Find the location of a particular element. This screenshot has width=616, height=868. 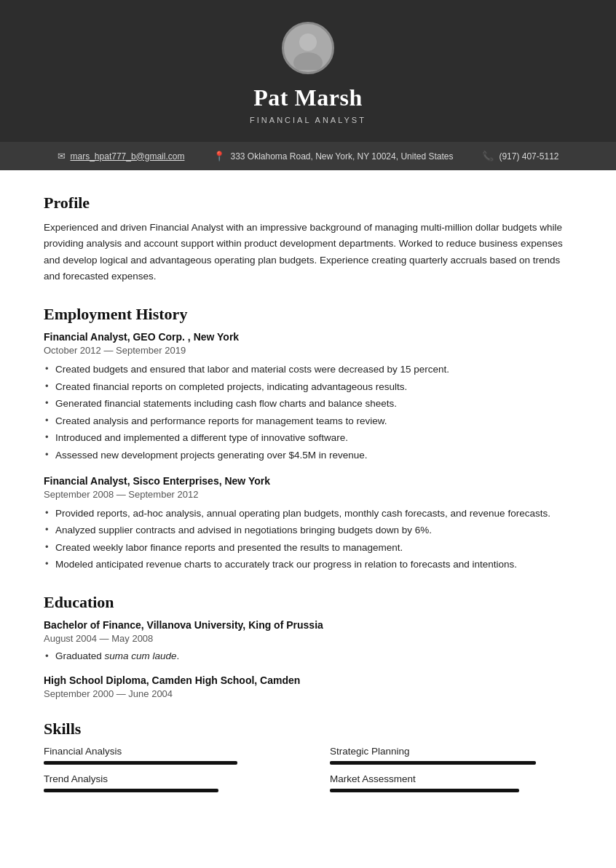

email-icon: ✉ is located at coordinates (61, 156).